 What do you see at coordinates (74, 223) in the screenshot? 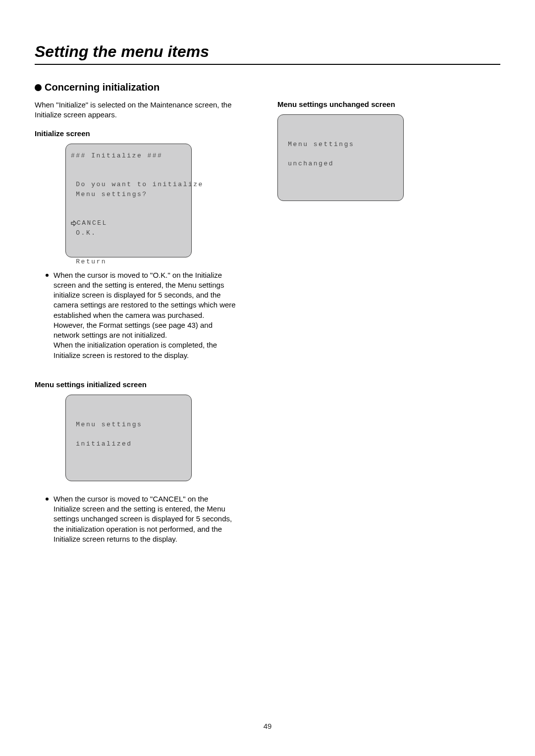
I see `arrow-right-icon` at bounding box center [74, 223].